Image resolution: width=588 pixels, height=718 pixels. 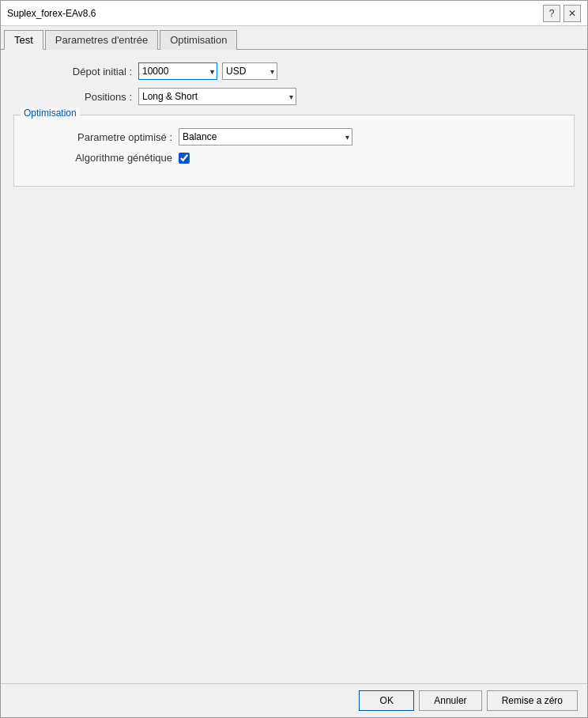 I want to click on parametre-row: Parametre optimisé : Balance Profit Draw…, so click(x=294, y=137).